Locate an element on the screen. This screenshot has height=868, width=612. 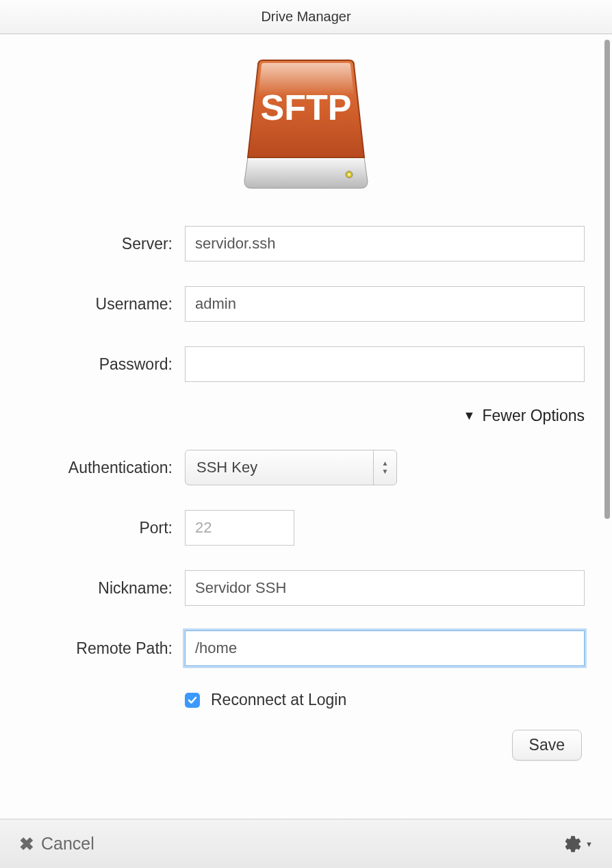
window-title: Drive Manager is located at coordinates (305, 16).